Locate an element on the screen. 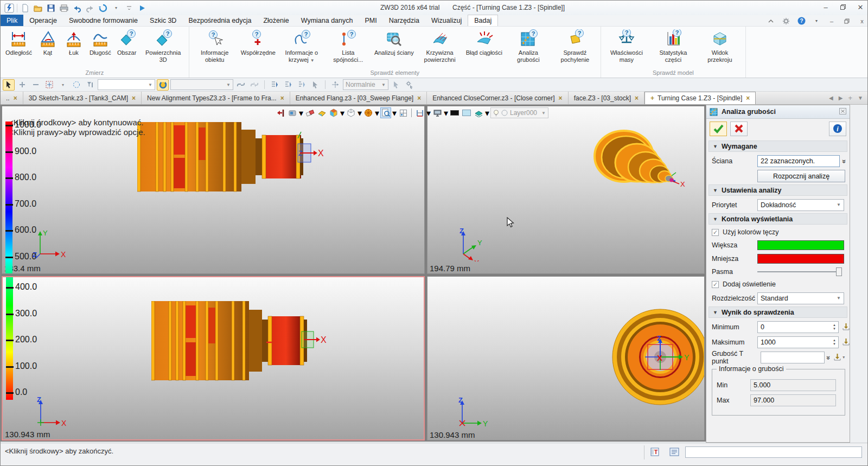 This screenshot has height=466, width=868. view-wheel-icon is located at coordinates (368, 113).